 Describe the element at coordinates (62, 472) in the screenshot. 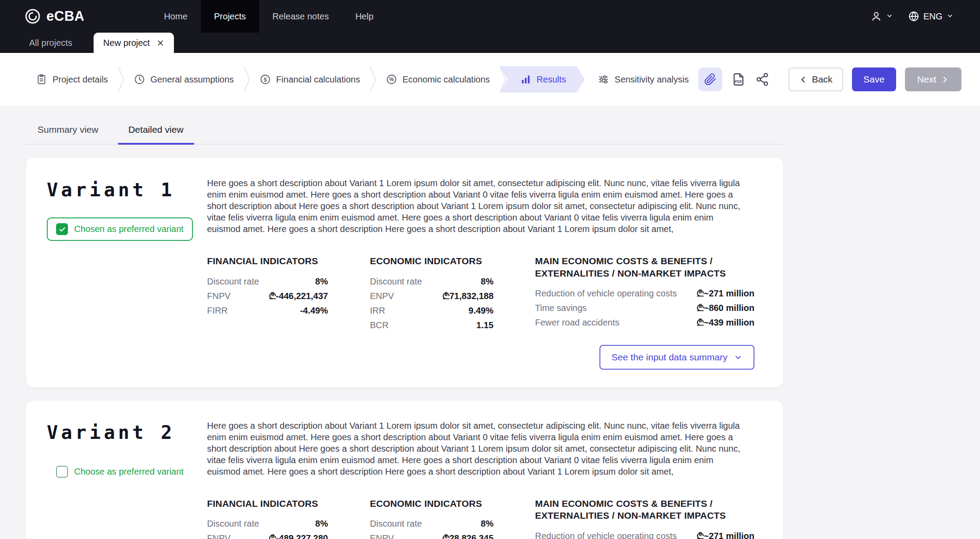

I see `checkbox-unchecked-icon` at that location.